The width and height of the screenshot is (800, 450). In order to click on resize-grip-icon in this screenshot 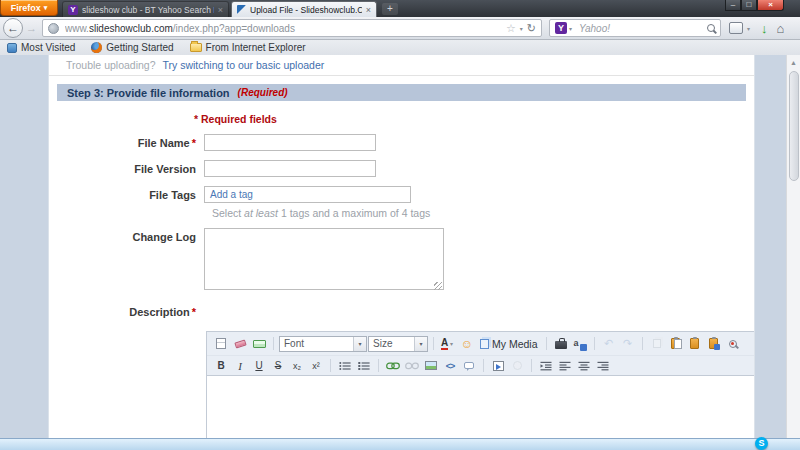, I will do `click(438, 286)`.